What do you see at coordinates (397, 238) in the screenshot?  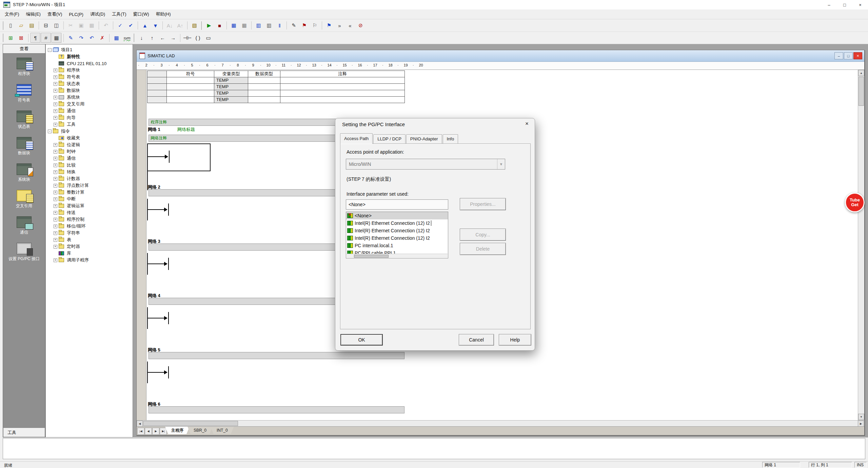 I see `adapter-intel-3: Intel(R) Ethernet Connection (12) I2` at bounding box center [397, 238].